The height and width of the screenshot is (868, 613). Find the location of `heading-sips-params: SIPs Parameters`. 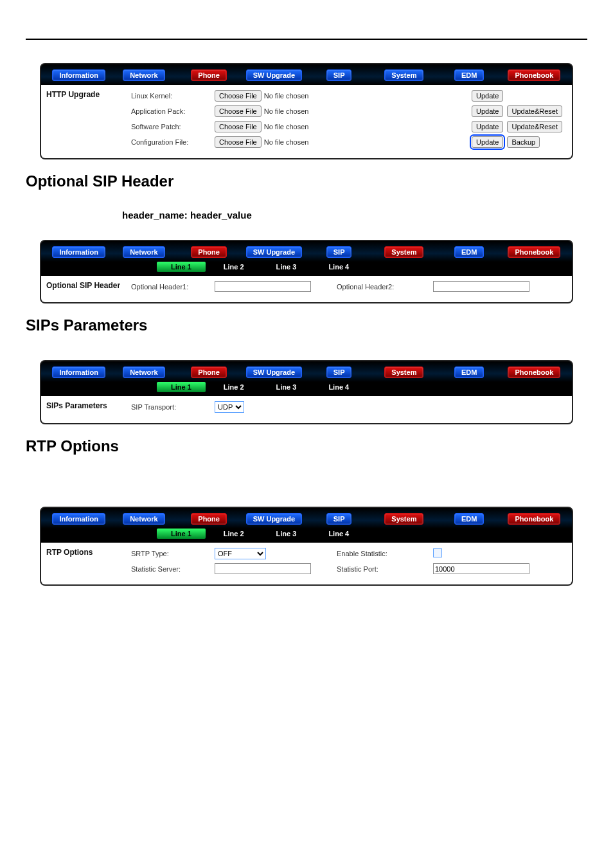

heading-sips-params: SIPs Parameters is located at coordinates (306, 325).